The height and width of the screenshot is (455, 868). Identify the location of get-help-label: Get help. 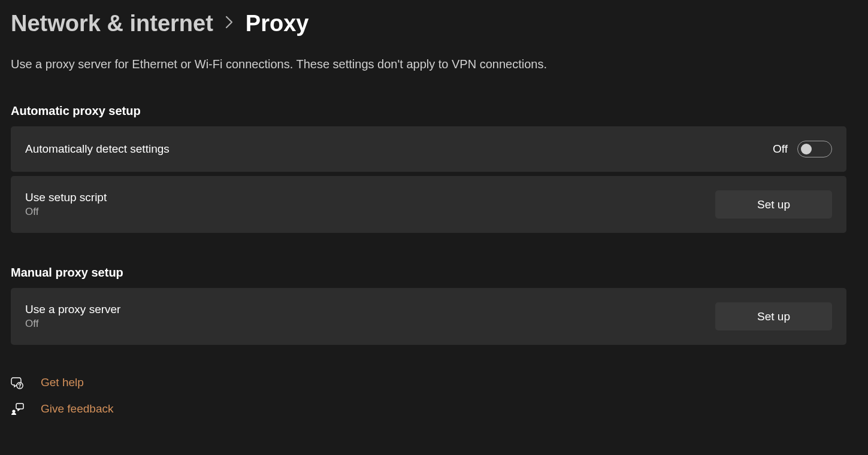
(62, 383).